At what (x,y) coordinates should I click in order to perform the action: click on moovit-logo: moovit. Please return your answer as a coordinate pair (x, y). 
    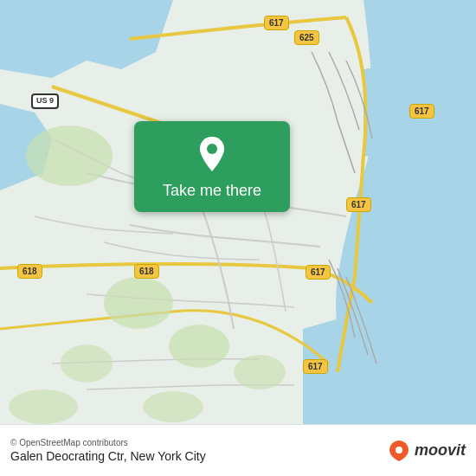
    Looking at the image, I should click on (426, 451).